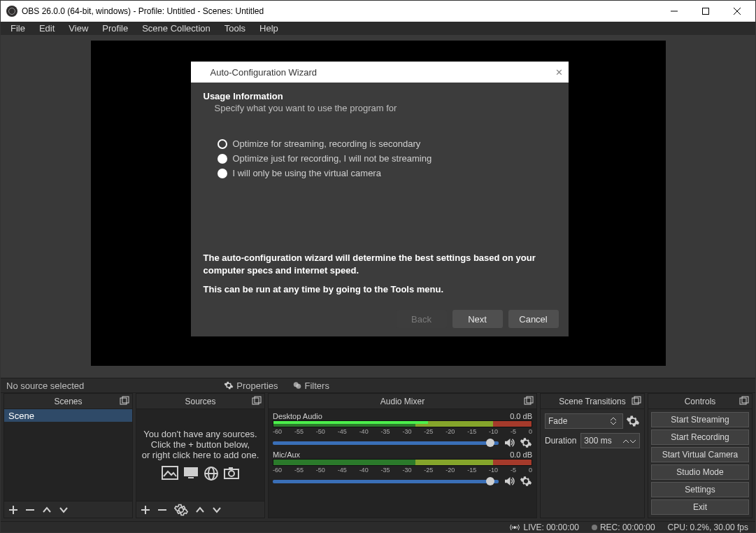 The width and height of the screenshot is (756, 533). Describe the element at coordinates (380, 97) in the screenshot. I see `wizard-heading: Usage Information` at that location.